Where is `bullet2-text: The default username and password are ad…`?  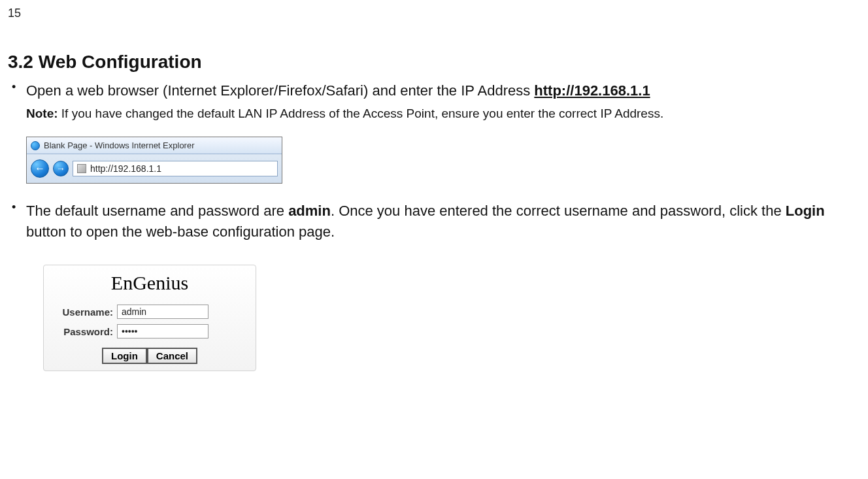
bullet2-text: The default username and password are ad… is located at coordinates (443, 222).